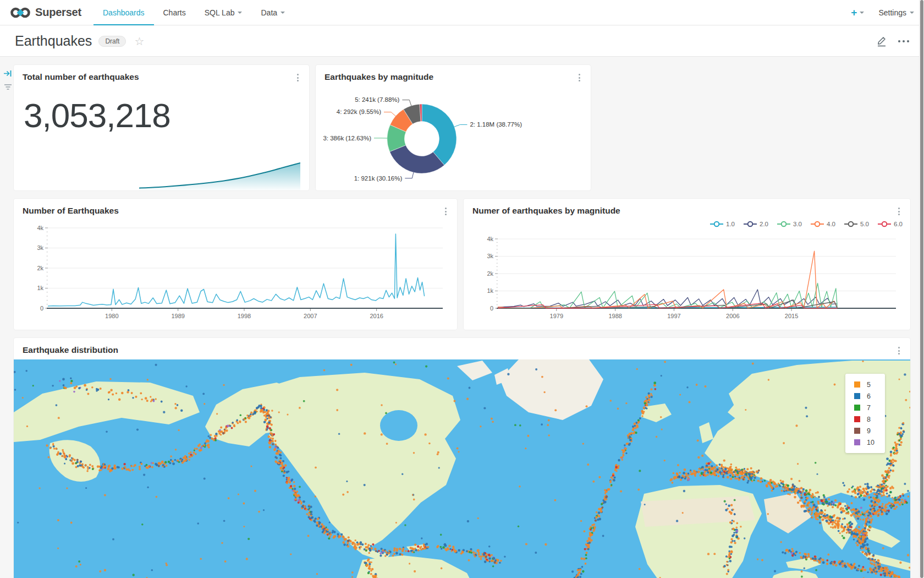 The width and height of the screenshot is (924, 578). What do you see at coordinates (453, 128) in the screenshot?
I see `card-earthquakes-by-magnitude: Earthquakes by magnitude 2: 1.18M (38.77…` at bounding box center [453, 128].